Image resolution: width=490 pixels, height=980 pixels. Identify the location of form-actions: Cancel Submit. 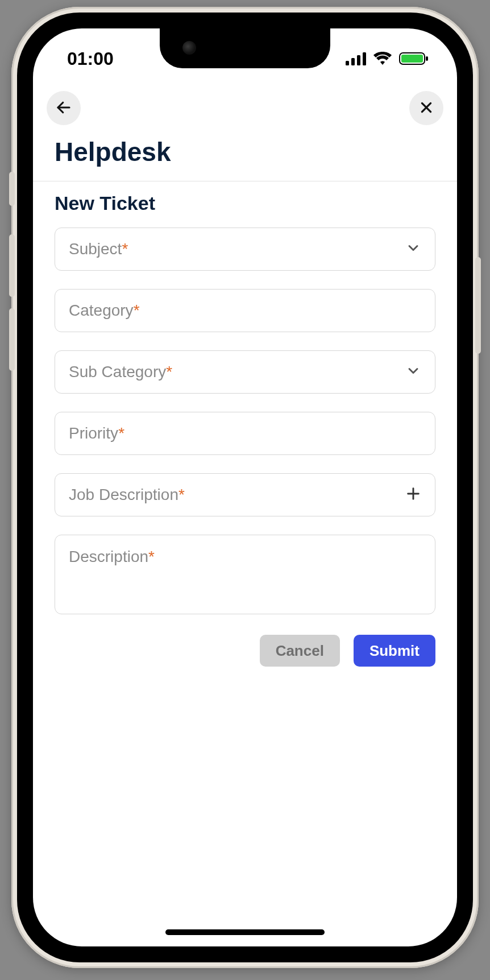
(245, 651).